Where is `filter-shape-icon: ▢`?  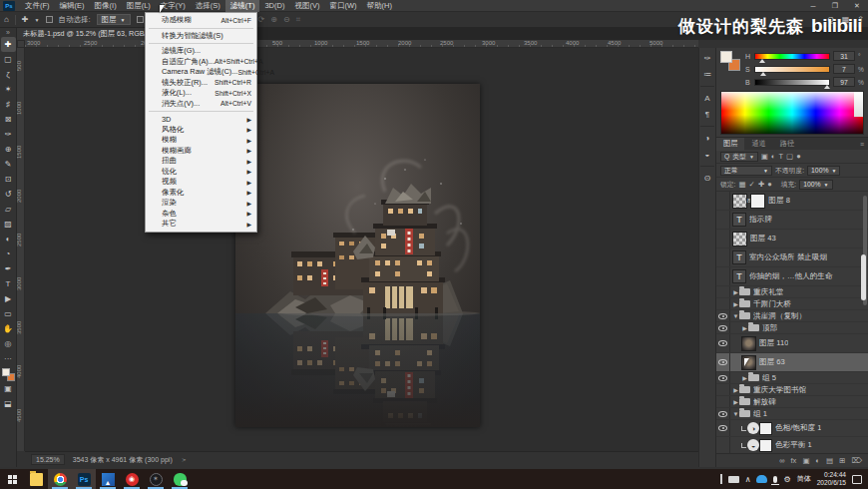
filter-shape-icon: ▢ is located at coordinates (790, 156).